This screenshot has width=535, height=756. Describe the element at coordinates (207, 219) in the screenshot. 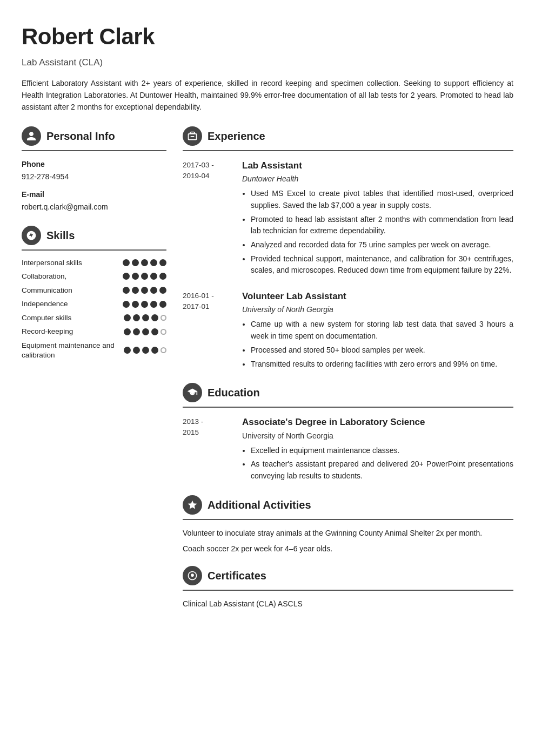

I see `exp-date: 2017-03 -2019-04` at that location.